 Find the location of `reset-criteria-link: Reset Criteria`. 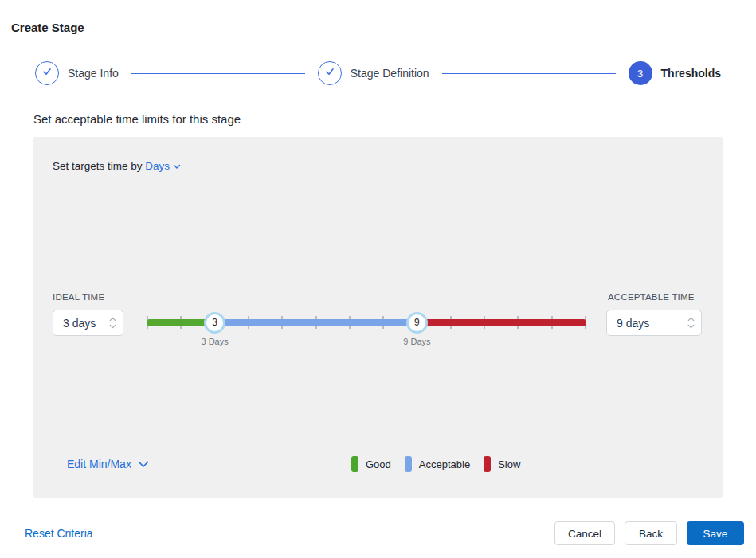

reset-criteria-link: Reset Criteria is located at coordinates (59, 533).